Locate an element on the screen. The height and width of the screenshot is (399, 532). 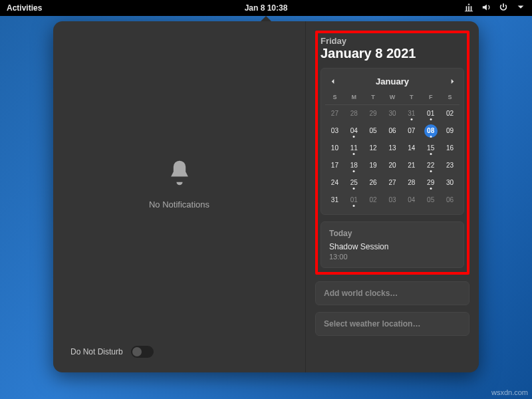
dnd-label: Do Not Disturb is located at coordinates (97, 352).